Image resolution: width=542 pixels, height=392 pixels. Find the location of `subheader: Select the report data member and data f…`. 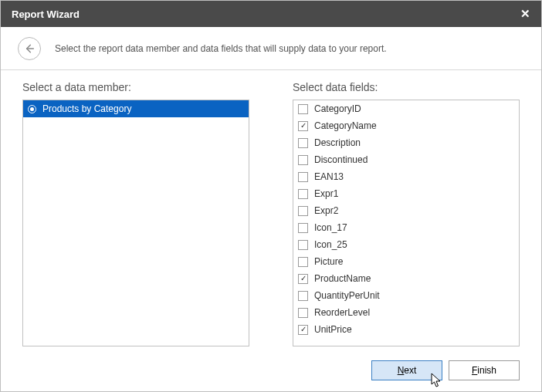

subheader: Select the report data member and data f… is located at coordinates (271, 49).